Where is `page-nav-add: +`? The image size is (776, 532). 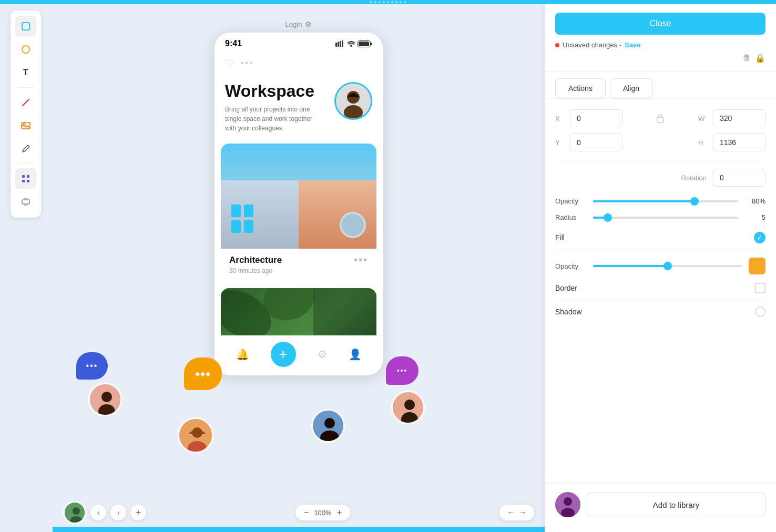
page-nav-add: + is located at coordinates (138, 513).